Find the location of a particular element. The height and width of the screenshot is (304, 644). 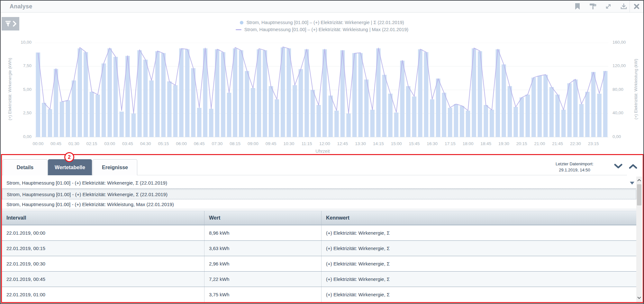

table-row: 22.01.2019, 00:008,96 kWh(+) Elektrizitä… is located at coordinates (319, 233).